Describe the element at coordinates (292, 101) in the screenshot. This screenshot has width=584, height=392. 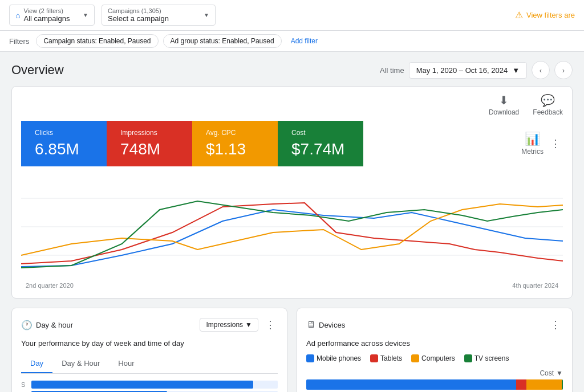
I see `action-buttons: ⬇ Download 💬 Feedback` at that location.